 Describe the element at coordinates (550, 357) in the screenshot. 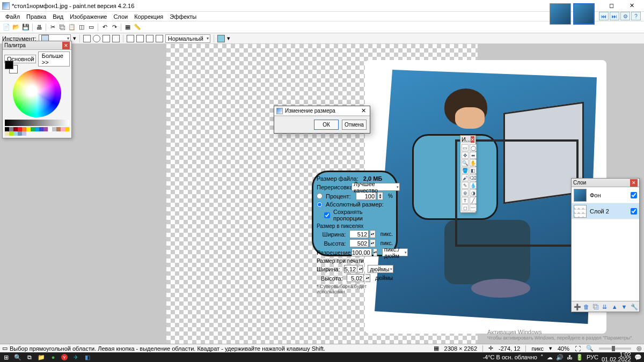

I see `onedrive-icon: ☁` at that location.